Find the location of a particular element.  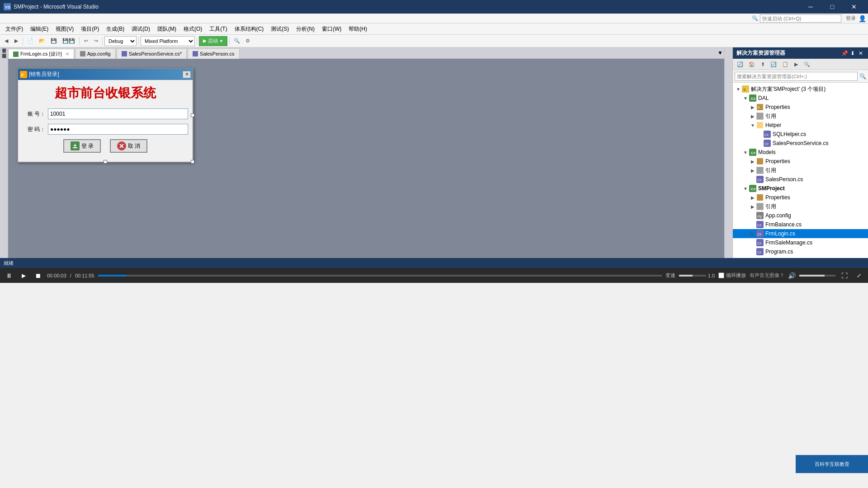

quick-launch-input is located at coordinates (801, 19).